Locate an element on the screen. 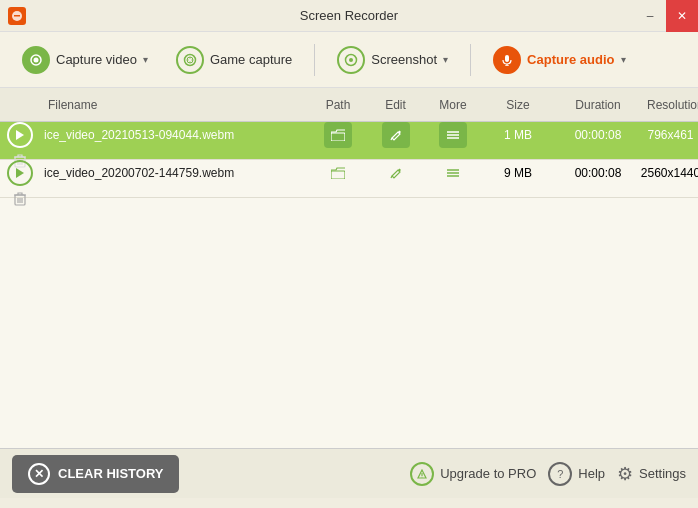  size-text: 1 MB is located at coordinates (518, 135).